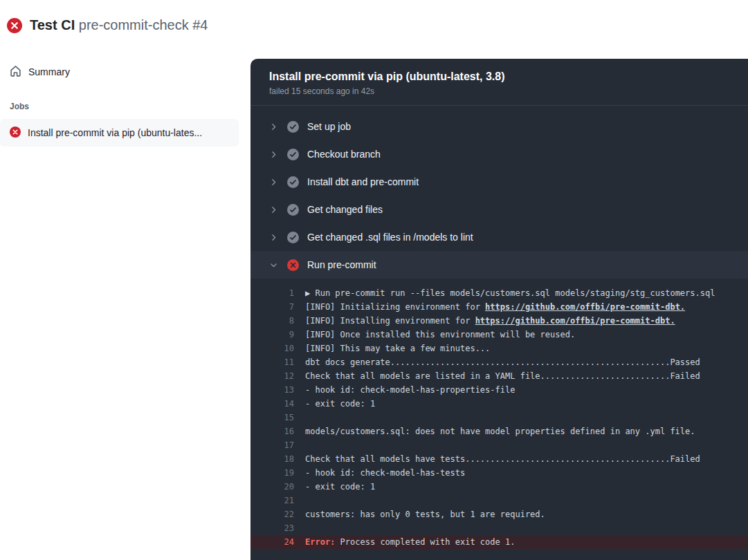 This screenshot has height=560, width=748. I want to click on sidebar-jobs-heading: Jobs, so click(125, 106).